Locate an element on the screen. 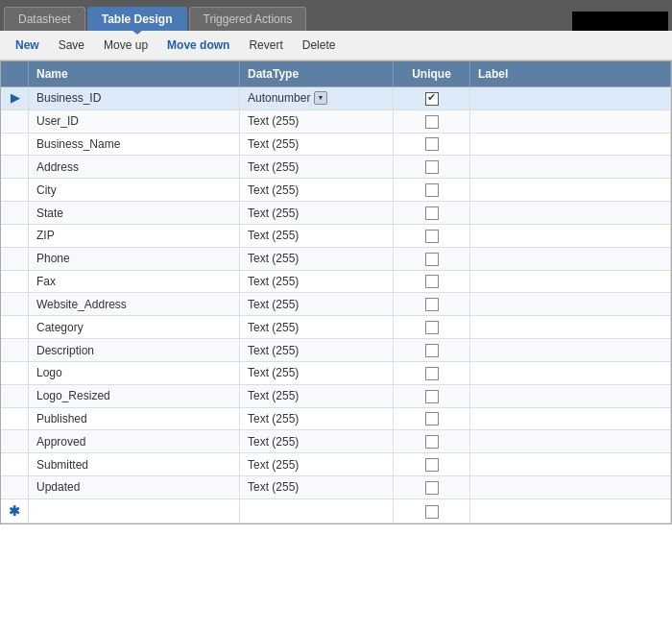  move-down-button: Move down is located at coordinates (198, 45).